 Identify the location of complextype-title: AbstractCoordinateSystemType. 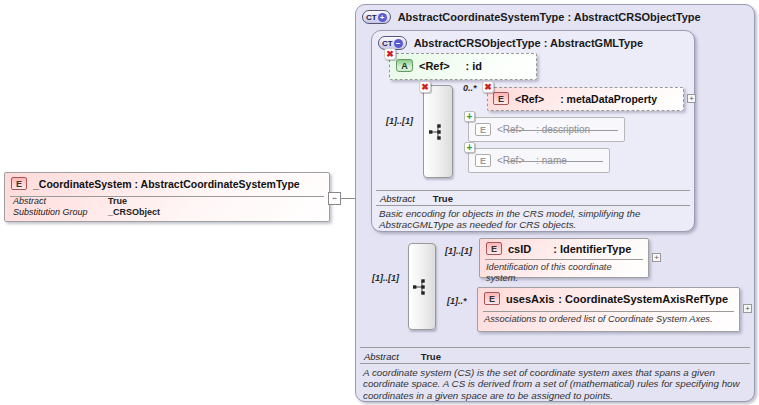
(550, 17).